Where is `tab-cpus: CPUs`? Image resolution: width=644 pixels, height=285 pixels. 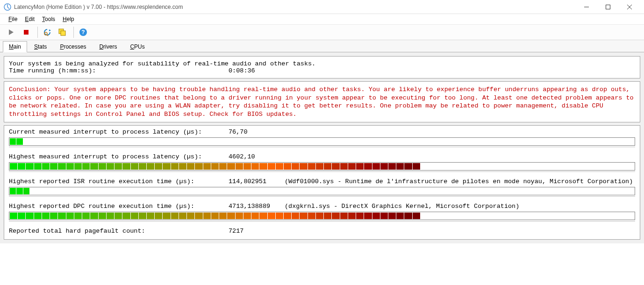
tab-cpus: CPUs is located at coordinates (137, 47).